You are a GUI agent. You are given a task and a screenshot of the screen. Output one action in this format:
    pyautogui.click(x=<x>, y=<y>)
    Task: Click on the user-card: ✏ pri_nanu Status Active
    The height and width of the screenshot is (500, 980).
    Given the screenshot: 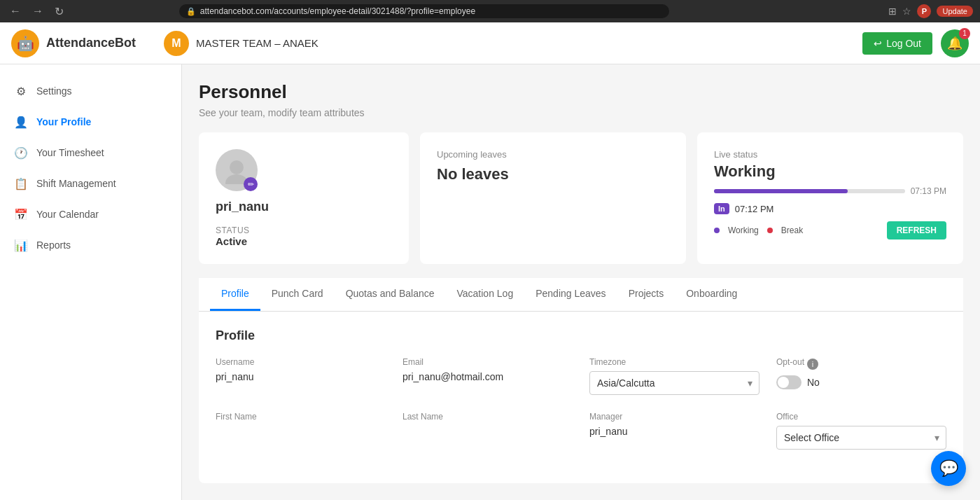 What is the action you would take?
    pyautogui.click(x=304, y=198)
    